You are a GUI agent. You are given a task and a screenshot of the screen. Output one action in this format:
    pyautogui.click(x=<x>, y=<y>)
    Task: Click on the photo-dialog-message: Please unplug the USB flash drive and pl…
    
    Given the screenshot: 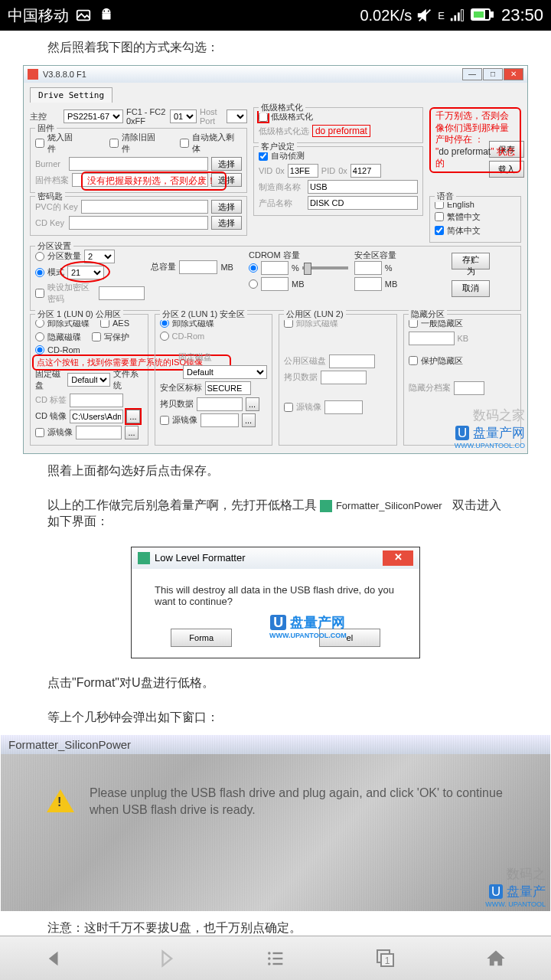 What is the action you would take?
    pyautogui.click(x=297, y=802)
    